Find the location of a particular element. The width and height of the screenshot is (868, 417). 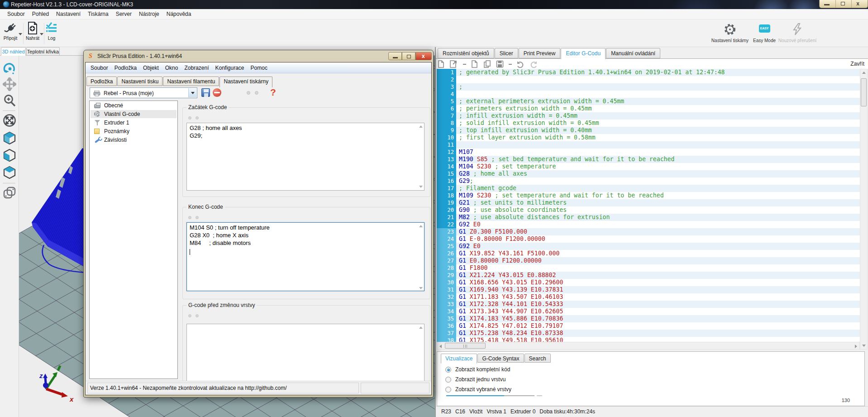

gcode-line: 16G29; is located at coordinates (648, 181).